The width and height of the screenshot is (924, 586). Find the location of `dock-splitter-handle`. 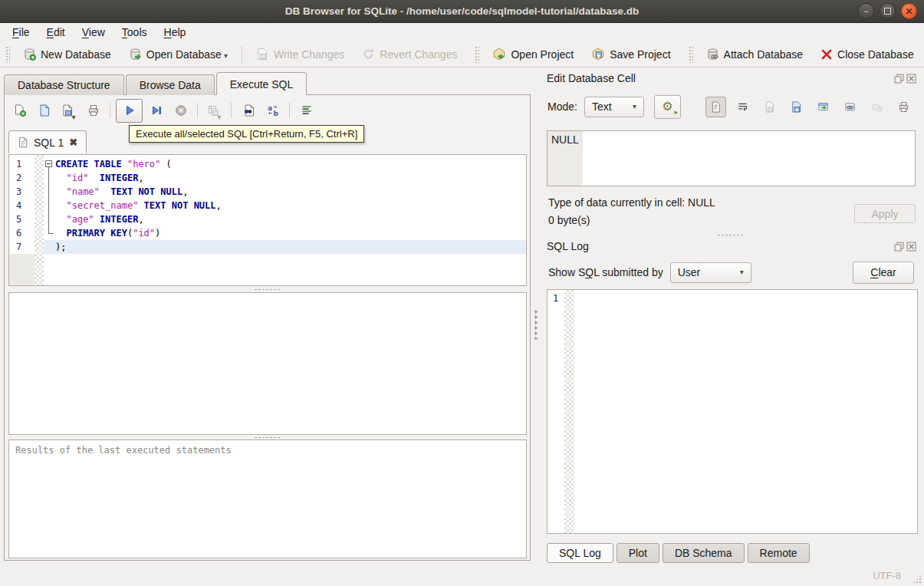

dock-splitter-handle is located at coordinates (731, 235).